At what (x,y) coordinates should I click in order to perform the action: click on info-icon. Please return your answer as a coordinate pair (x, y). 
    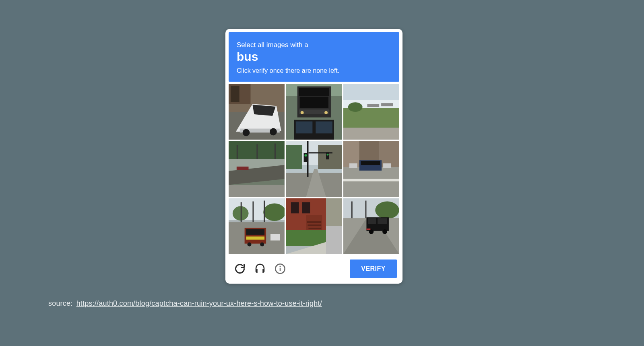
    Looking at the image, I should click on (280, 269).